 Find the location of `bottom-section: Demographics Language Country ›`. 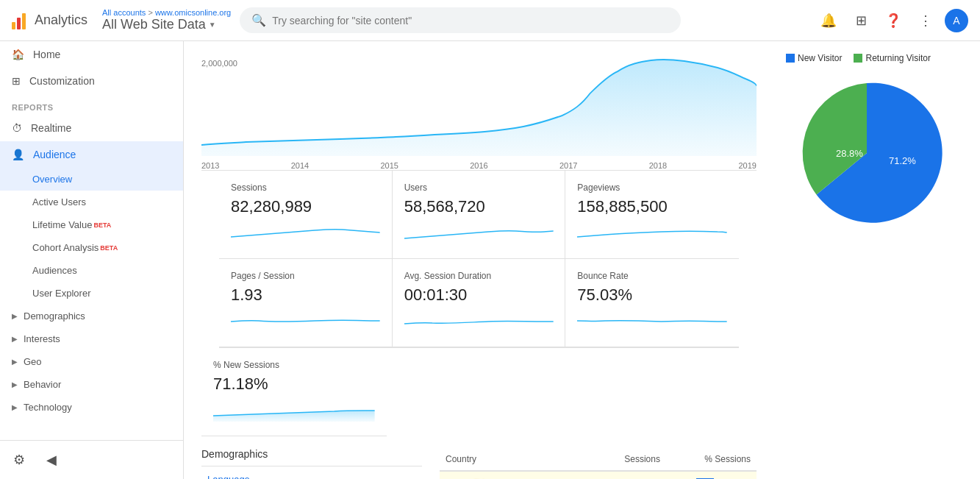

bottom-section: Demographics Language Country › is located at coordinates (479, 464).